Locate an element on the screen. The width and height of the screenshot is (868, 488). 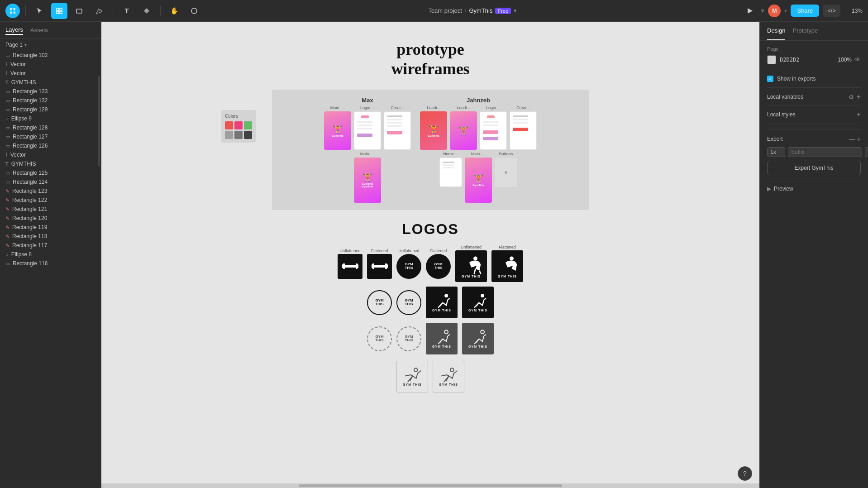
shape-tool is located at coordinates (79, 11).